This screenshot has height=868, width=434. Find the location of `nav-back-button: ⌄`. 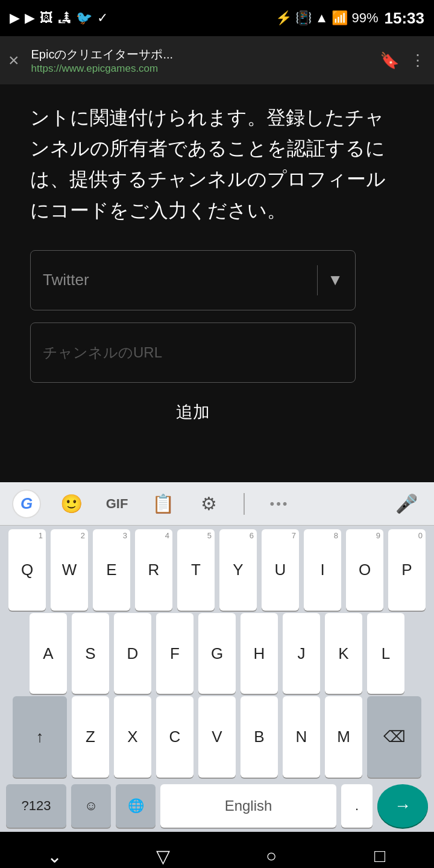

nav-back-button: ⌄ is located at coordinates (54, 853).